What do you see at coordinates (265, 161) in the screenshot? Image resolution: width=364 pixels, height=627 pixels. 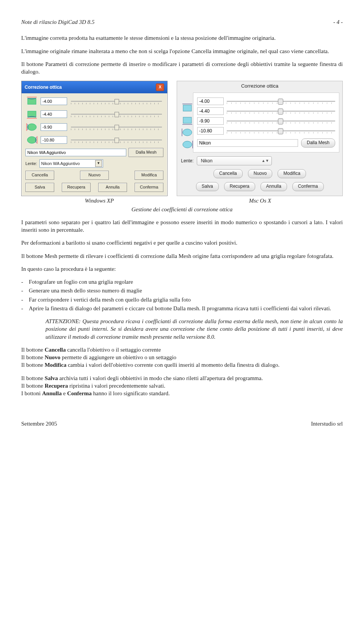 I see `updown-icon: ▲▼` at bounding box center [265, 161].